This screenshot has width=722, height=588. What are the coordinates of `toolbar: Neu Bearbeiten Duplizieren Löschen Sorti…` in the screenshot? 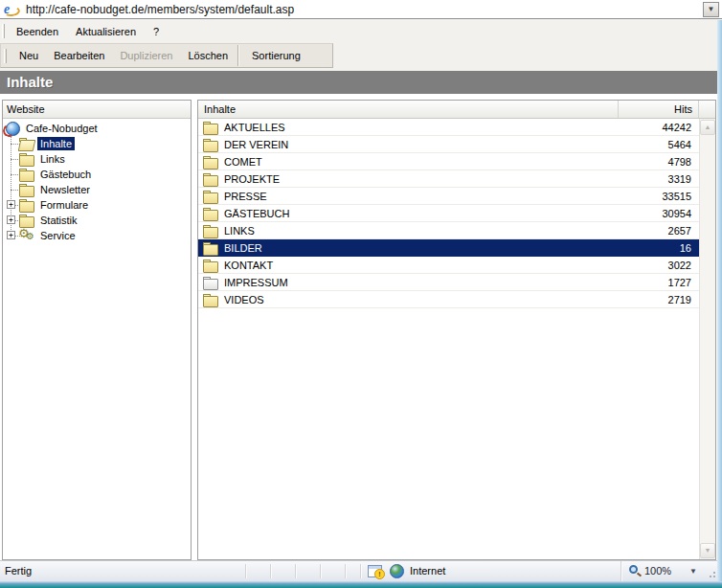 It's located at (167, 56).